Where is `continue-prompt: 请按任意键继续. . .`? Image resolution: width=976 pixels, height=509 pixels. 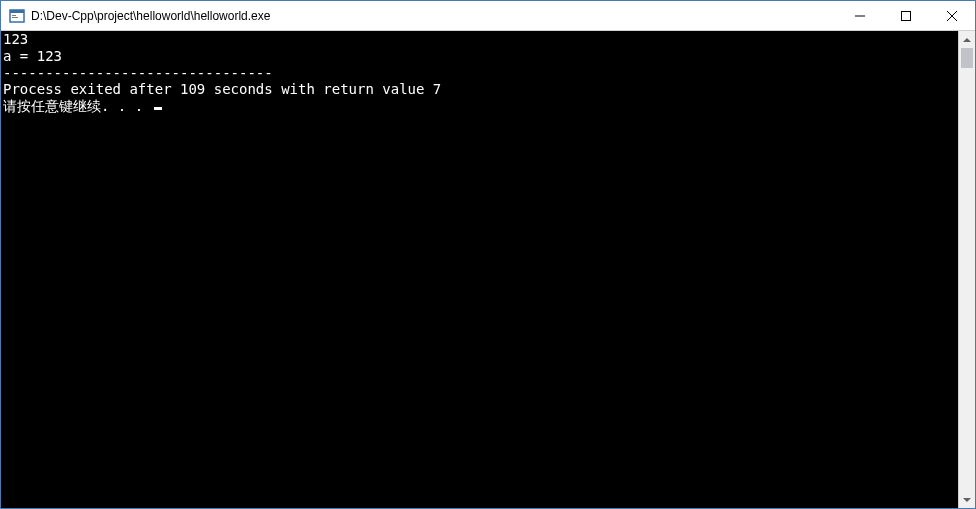
continue-prompt: 请按任意键继续. . . is located at coordinates (78, 106).